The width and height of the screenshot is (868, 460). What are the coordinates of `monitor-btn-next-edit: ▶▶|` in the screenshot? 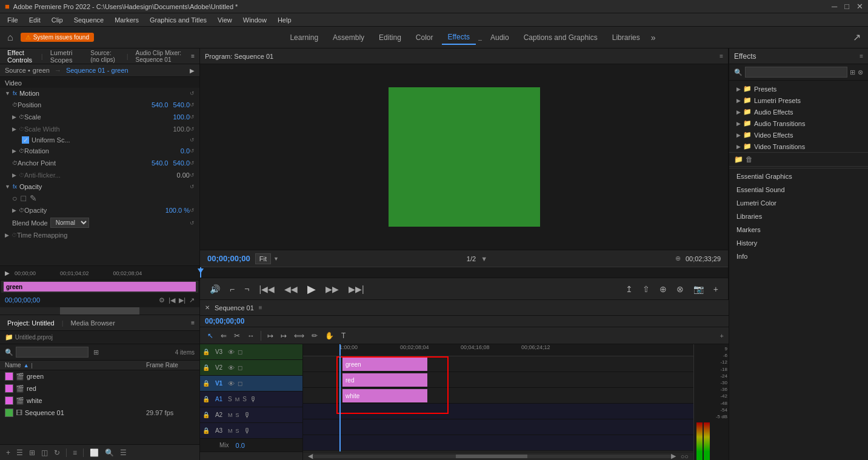 It's located at (356, 289).